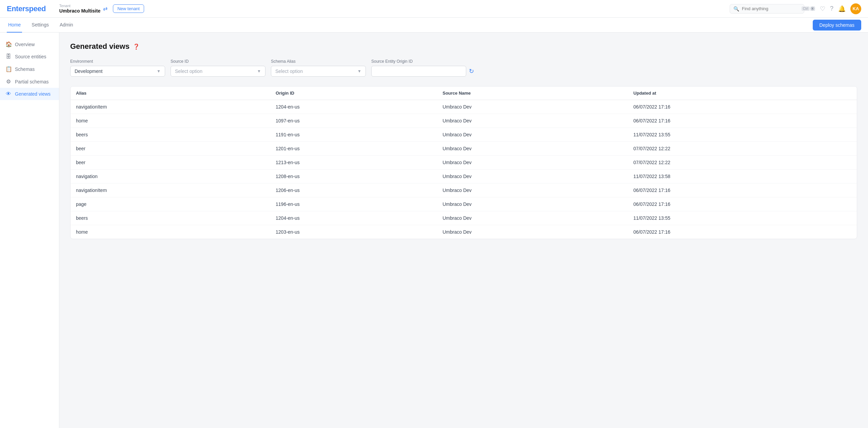  Describe the element at coordinates (464, 93) in the screenshot. I see `table-header-row: Alias Origin ID Source Name Updated at` at that location.